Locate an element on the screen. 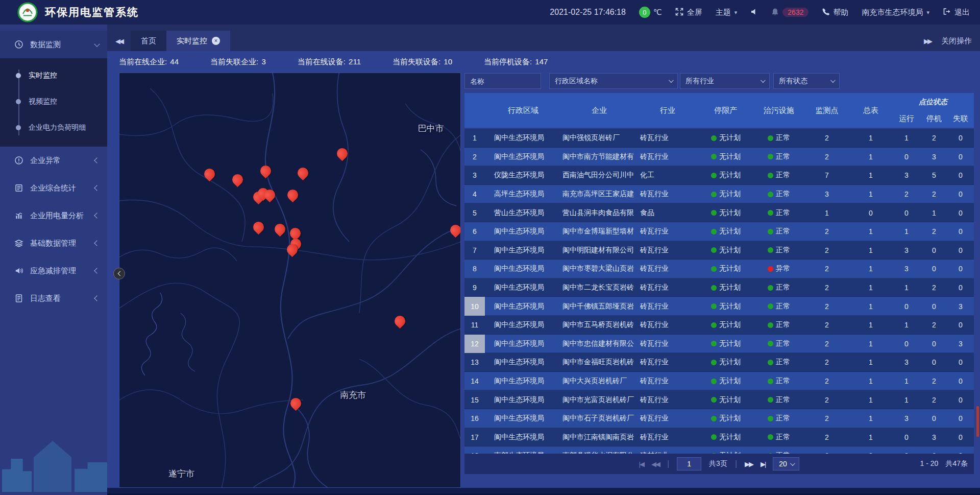  row-index: 1 is located at coordinates (475, 138).